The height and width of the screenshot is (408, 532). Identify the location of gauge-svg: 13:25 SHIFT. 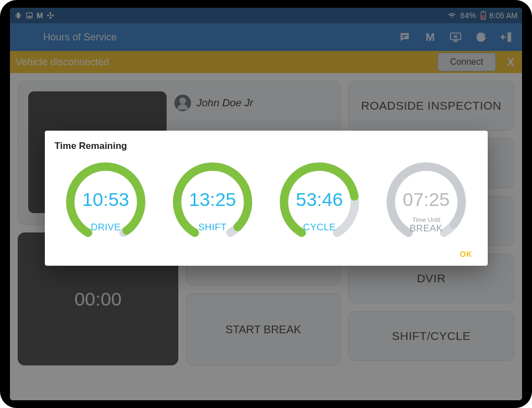
(213, 202).